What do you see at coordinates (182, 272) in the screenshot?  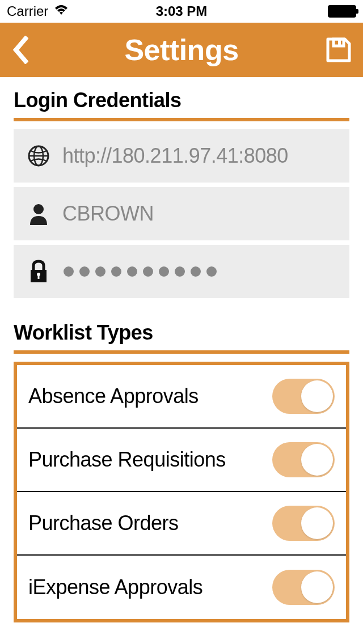 I see `password-field` at bounding box center [182, 272].